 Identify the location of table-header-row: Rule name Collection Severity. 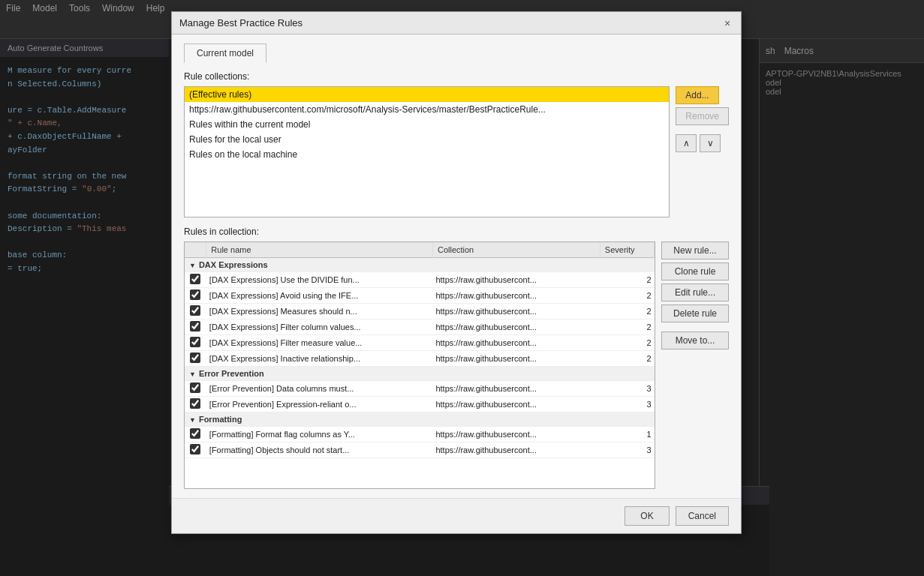
(420, 250).